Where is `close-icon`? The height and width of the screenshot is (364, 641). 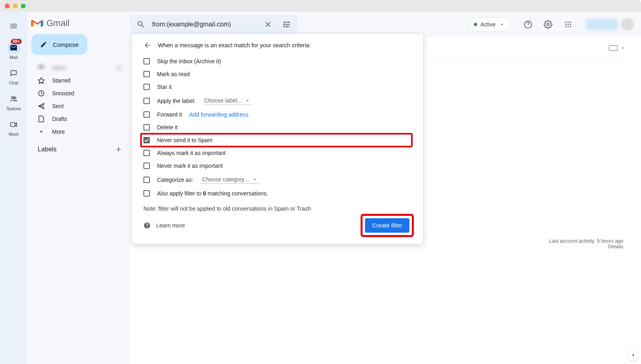
close-icon is located at coordinates (268, 24).